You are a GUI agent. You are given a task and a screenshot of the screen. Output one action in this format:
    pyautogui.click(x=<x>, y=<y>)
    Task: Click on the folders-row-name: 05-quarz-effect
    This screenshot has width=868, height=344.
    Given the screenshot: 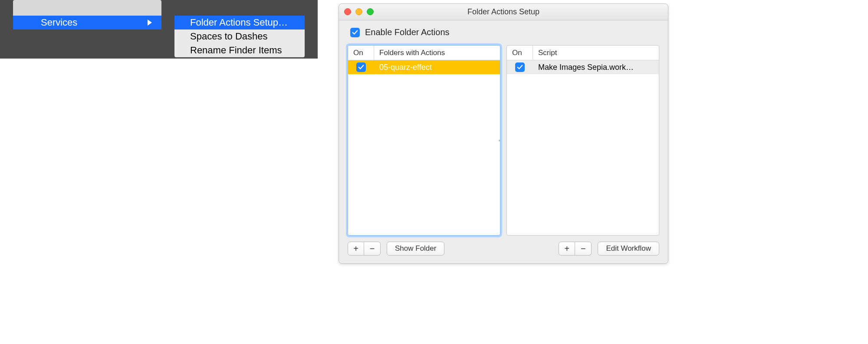 What is the action you would take?
    pyautogui.click(x=437, y=68)
    